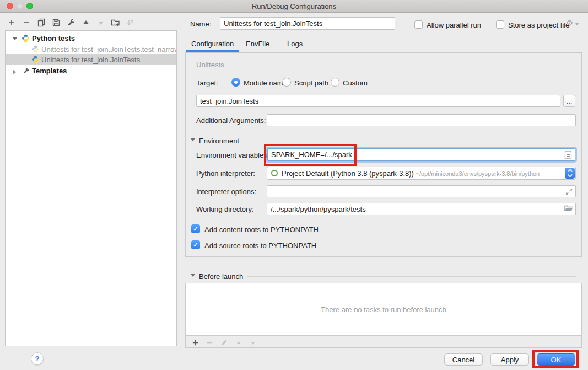  What do you see at coordinates (274, 173) in the screenshot?
I see `conda-icon` at bounding box center [274, 173].